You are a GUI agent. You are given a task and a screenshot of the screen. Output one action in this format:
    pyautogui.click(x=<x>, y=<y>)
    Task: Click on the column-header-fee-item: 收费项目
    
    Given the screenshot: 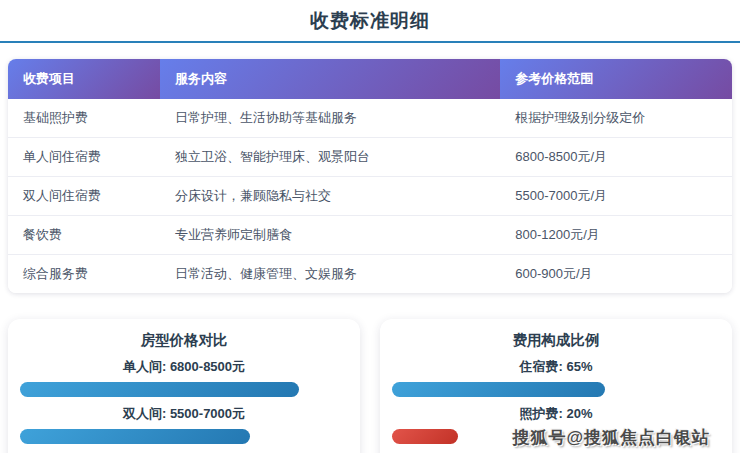 What is the action you would take?
    pyautogui.click(x=84, y=79)
    